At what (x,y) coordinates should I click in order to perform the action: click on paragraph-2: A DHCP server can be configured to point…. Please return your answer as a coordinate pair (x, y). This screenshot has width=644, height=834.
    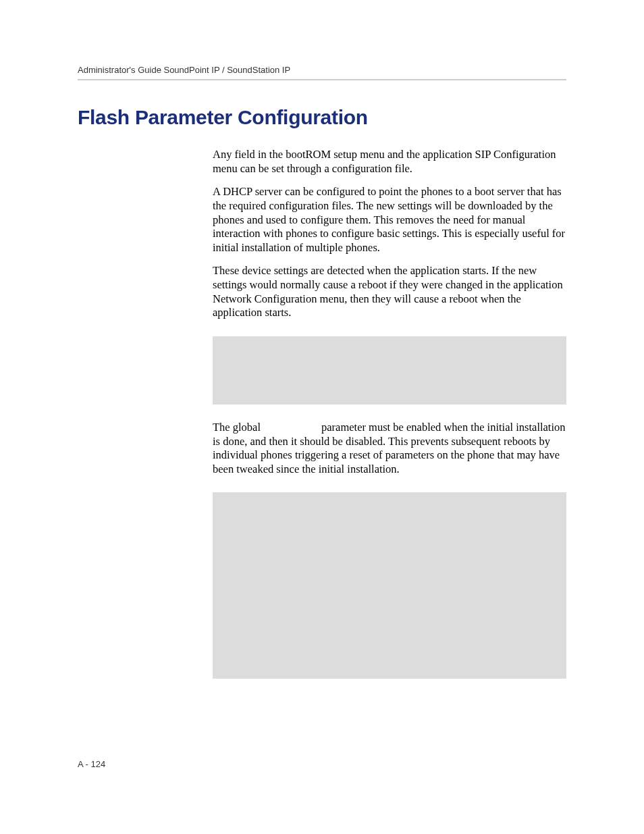
    Looking at the image, I should click on (390, 220).